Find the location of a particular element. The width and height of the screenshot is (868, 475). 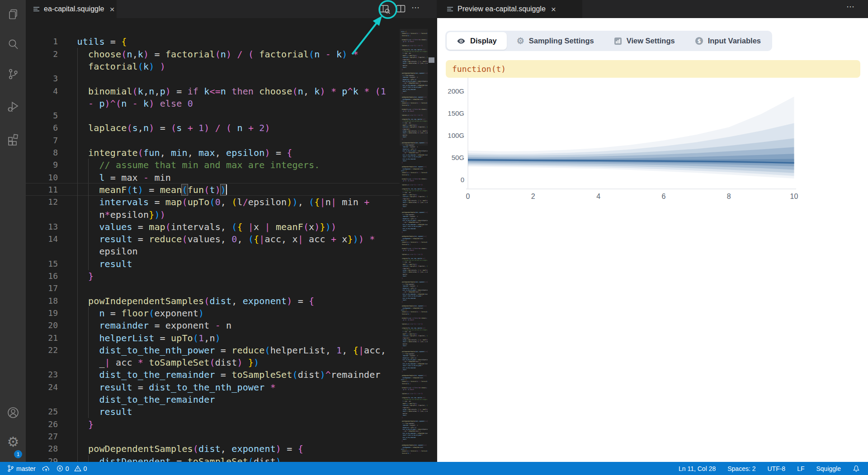

svg-text: 50G is located at coordinates (458, 157).